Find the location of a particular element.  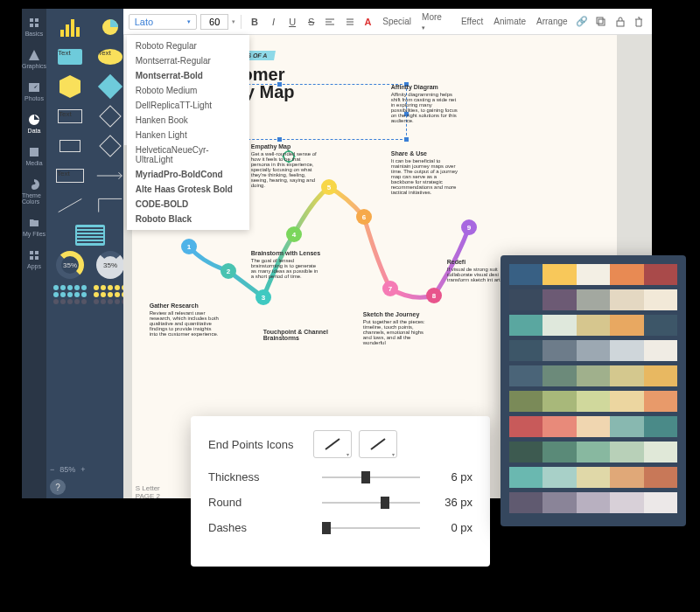

more-button: More ▾ is located at coordinates (434, 22).